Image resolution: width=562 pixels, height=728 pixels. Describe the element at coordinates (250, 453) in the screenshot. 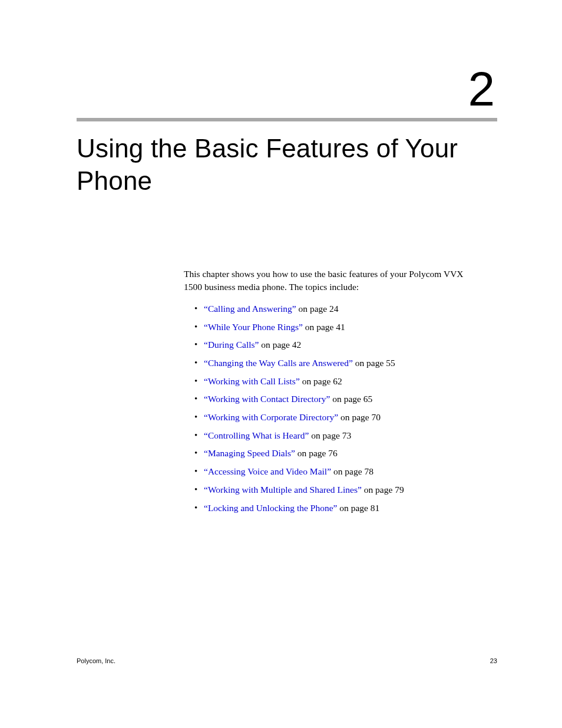

I see `topic-link: “Managing Speed Dials”` at that location.